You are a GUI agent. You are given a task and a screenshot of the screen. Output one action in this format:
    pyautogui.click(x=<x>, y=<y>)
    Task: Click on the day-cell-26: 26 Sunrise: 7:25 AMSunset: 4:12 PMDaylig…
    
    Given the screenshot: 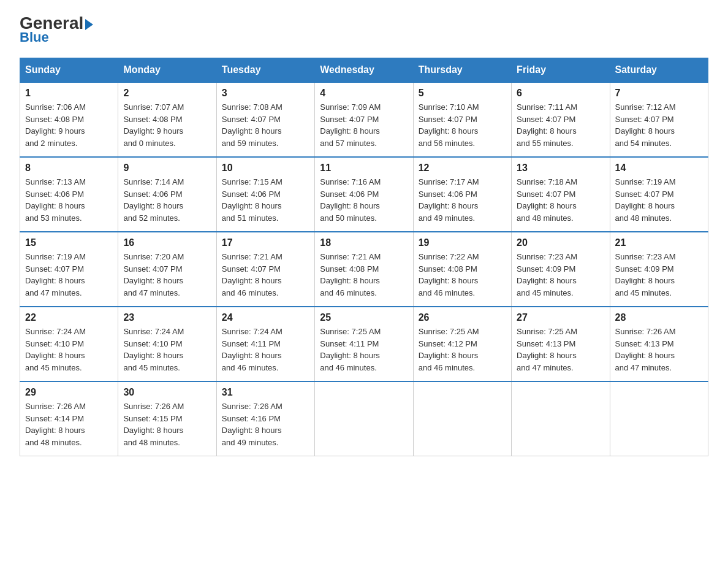 What is the action you would take?
    pyautogui.click(x=462, y=344)
    